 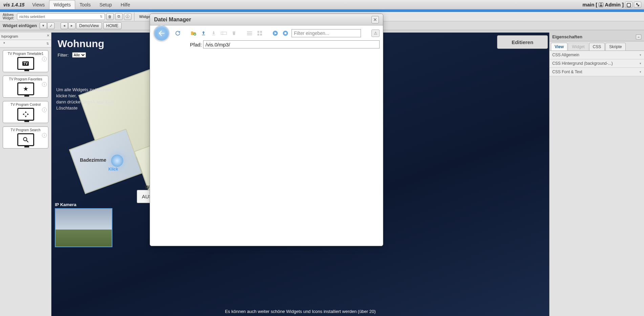 What do you see at coordinates (89, 26) in the screenshot?
I see `tab-demoview: DemoView` at bounding box center [89, 26].